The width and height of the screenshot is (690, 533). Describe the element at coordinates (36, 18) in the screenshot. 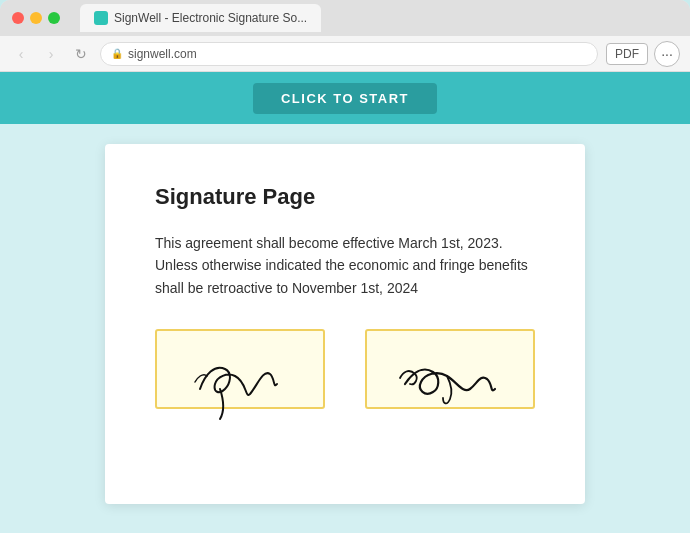

I see `minimize-button` at that location.